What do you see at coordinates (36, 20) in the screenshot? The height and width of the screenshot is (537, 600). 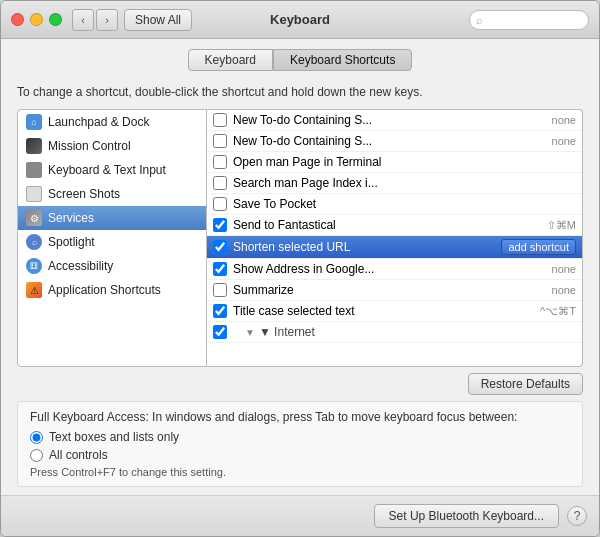 I see `minimize-button` at bounding box center [36, 20].